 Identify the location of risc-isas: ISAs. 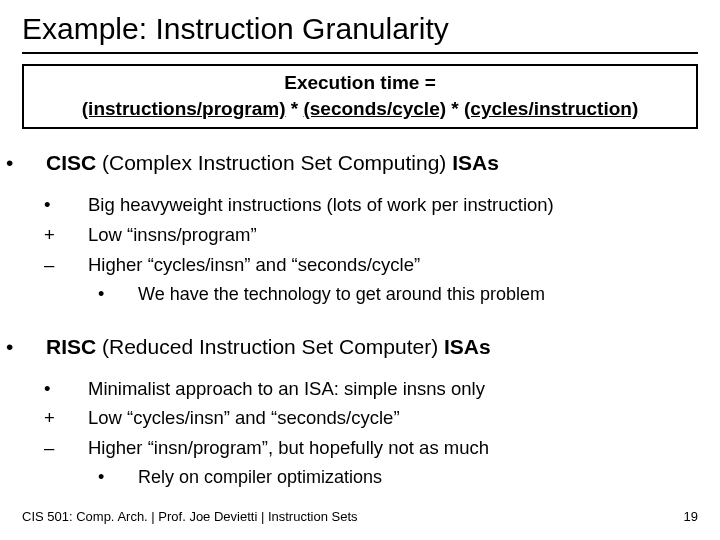
(468, 346).